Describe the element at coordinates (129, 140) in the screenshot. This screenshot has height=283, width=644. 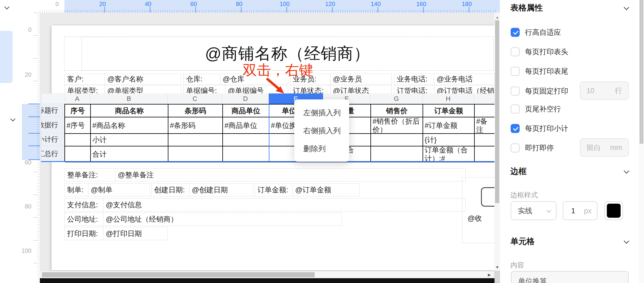
I see `table-cell: 小计` at that location.